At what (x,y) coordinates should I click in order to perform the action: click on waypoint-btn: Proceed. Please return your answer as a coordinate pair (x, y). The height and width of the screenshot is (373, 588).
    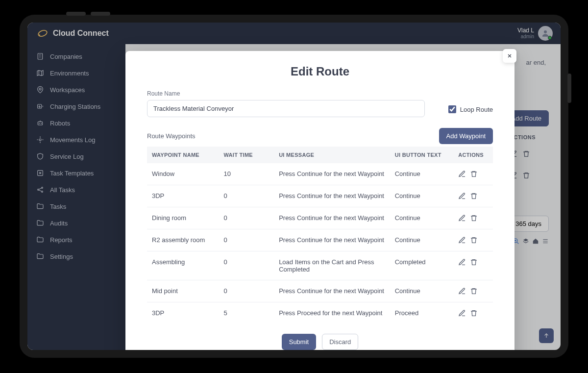
    Looking at the image, I should click on (422, 314).